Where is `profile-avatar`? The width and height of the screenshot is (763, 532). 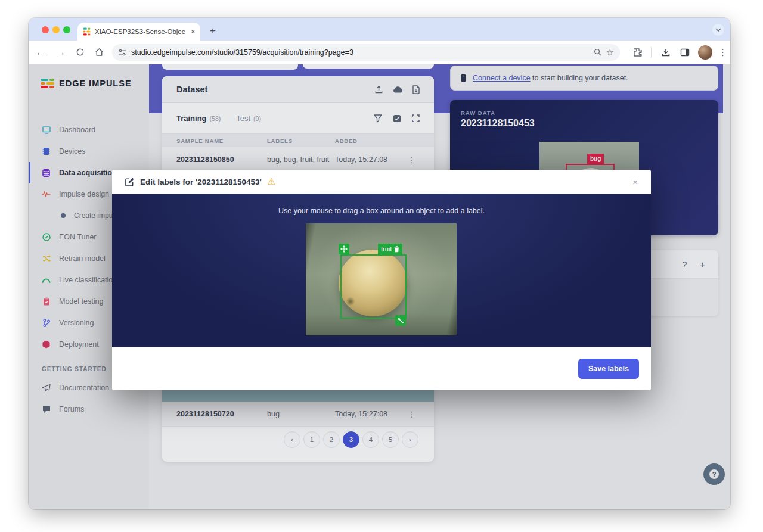 profile-avatar is located at coordinates (705, 52).